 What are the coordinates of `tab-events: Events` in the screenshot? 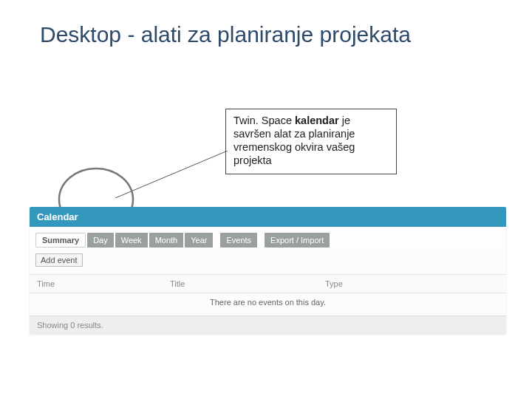 It's located at (239, 240).